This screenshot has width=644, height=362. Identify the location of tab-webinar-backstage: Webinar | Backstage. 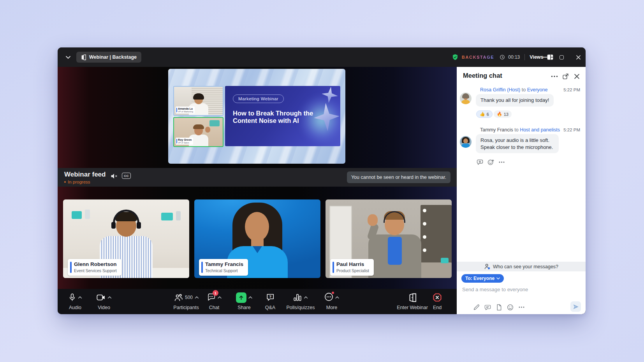
(109, 57).